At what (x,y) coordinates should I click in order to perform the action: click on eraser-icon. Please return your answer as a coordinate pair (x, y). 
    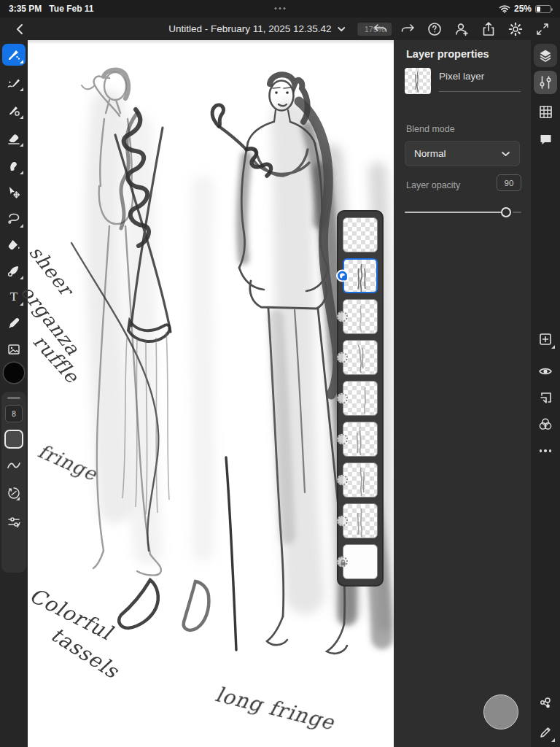
    Looking at the image, I should click on (14, 138).